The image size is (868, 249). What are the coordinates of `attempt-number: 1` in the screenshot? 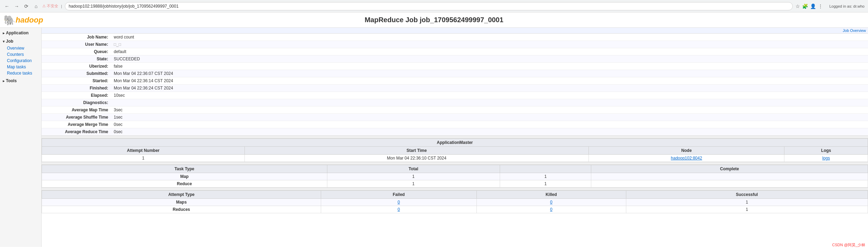 It's located at (144, 158).